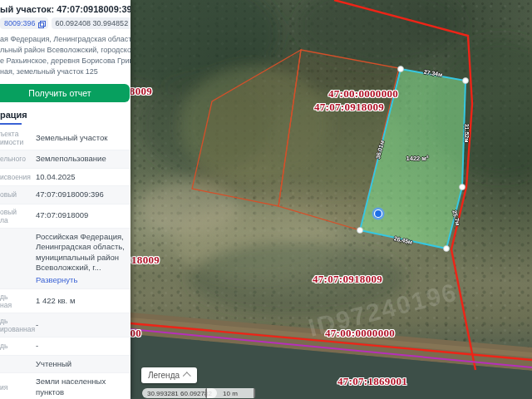 The height and width of the screenshot is (399, 532). I want to click on address-line: ная, земельный участок 125, so click(63, 71).